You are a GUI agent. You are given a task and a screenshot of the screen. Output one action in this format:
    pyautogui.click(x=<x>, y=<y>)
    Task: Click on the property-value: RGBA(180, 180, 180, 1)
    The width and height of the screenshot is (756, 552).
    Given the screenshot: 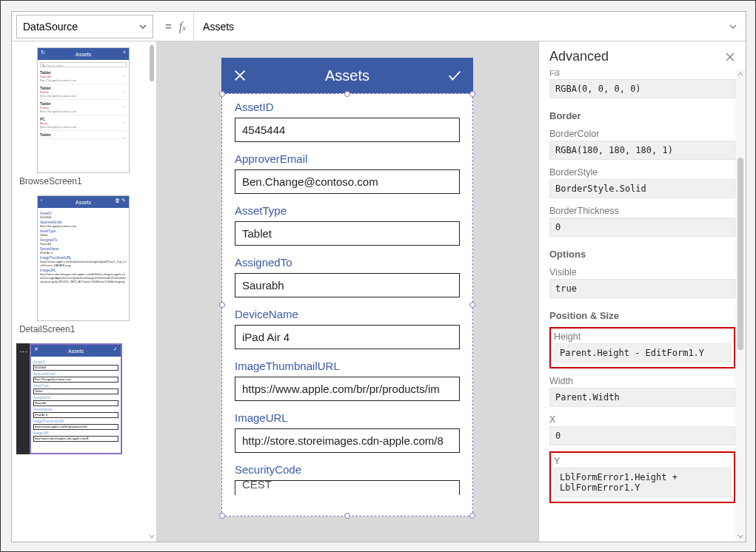 What is the action you would take?
    pyautogui.click(x=643, y=150)
    